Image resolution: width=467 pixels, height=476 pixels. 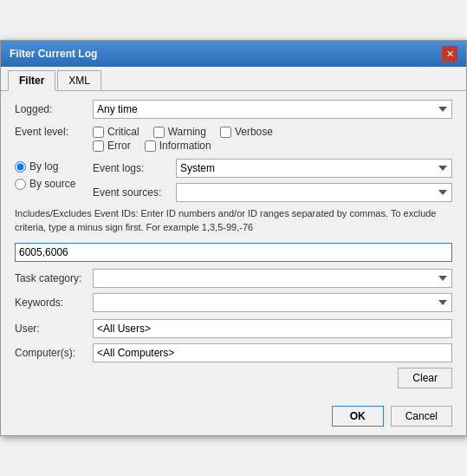 What do you see at coordinates (234, 303) in the screenshot?
I see `keywords-row: Keywords:` at bounding box center [234, 303].